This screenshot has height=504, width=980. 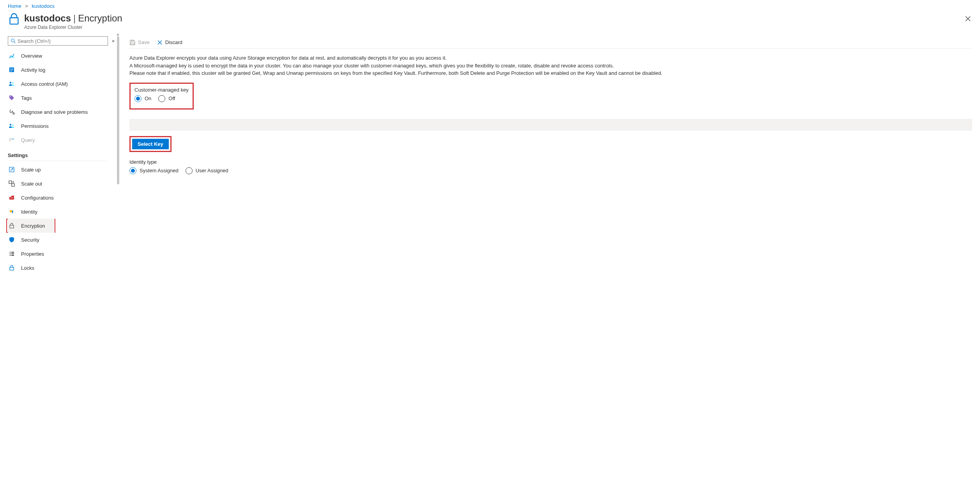 What do you see at coordinates (29, 212) in the screenshot?
I see `nav-label: Identity` at bounding box center [29, 212].